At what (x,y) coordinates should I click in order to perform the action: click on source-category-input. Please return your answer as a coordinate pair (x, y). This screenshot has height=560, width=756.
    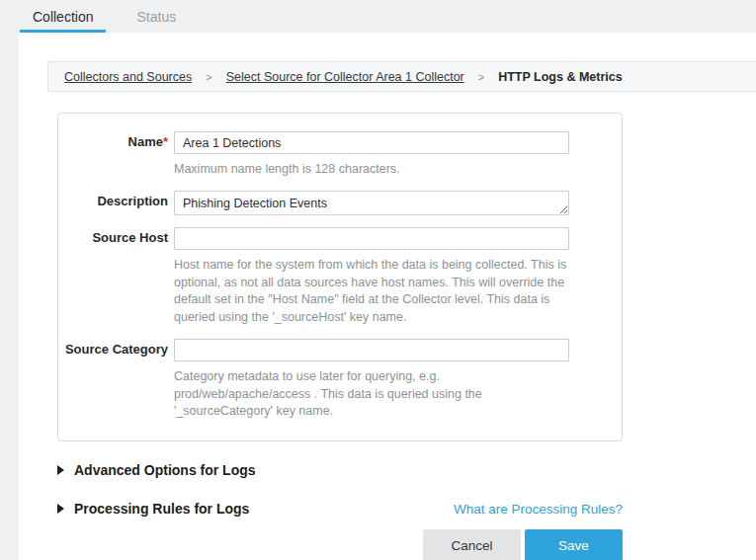
    Looking at the image, I should click on (372, 350).